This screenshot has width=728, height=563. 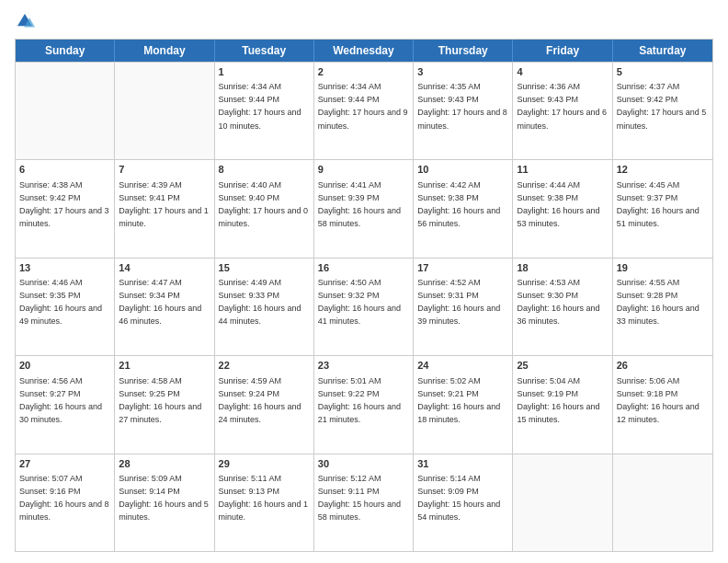 I want to click on calendar-cell: 20Sunrise: 4:56 AM Sunset: 9:27 PM Dayli…, so click(x=65, y=405).